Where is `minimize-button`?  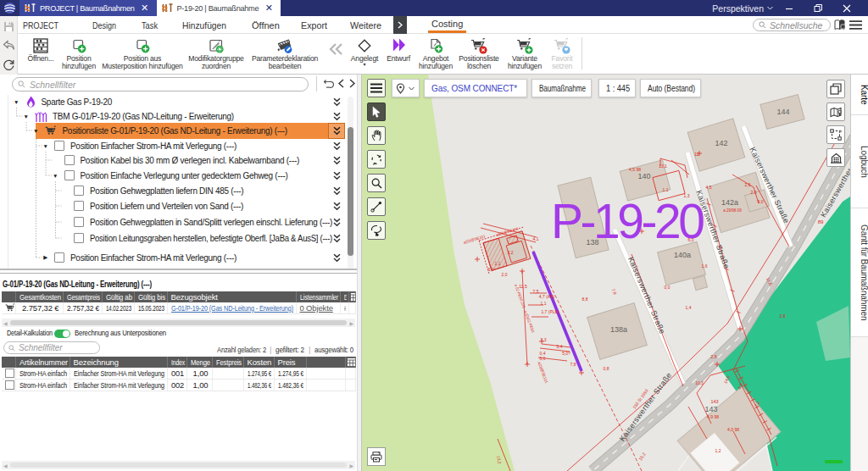
minimize-button is located at coordinates (793, 8).